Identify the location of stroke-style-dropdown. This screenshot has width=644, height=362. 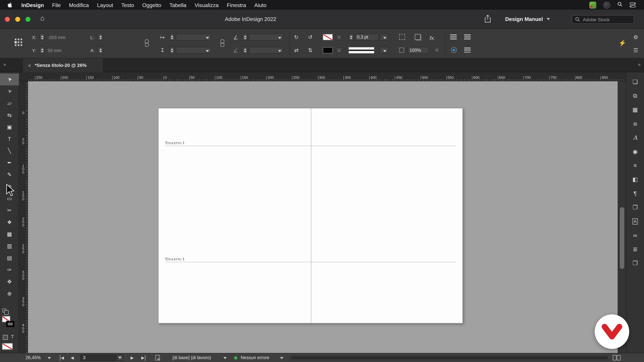
(384, 50).